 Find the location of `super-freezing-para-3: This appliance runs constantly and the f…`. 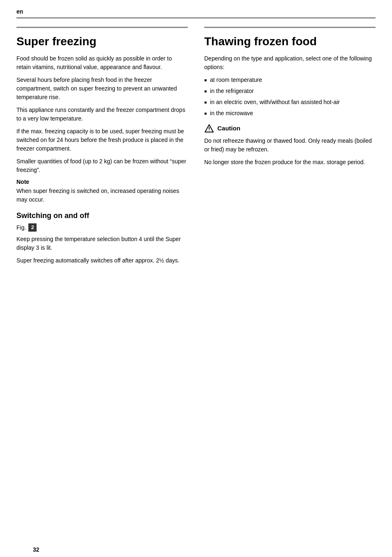

super-freezing-para-3: This appliance runs constantly and the f… is located at coordinates (102, 114).